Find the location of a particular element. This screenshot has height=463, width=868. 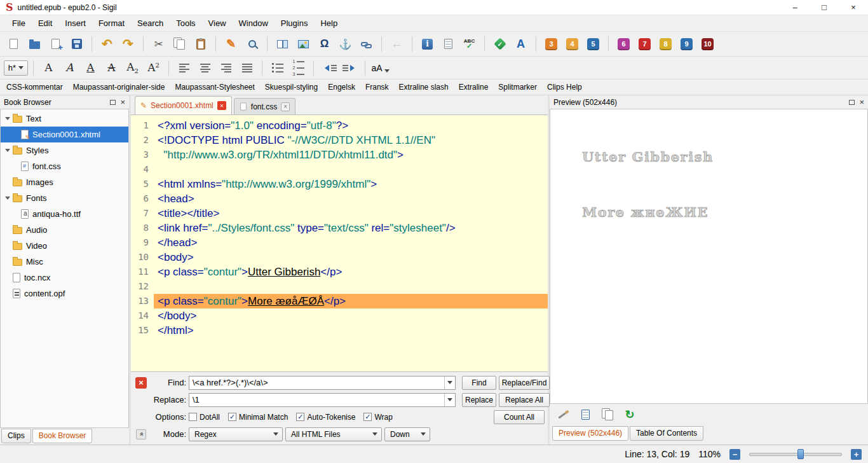

plugin-icon-4: 4 is located at coordinates (572, 44).